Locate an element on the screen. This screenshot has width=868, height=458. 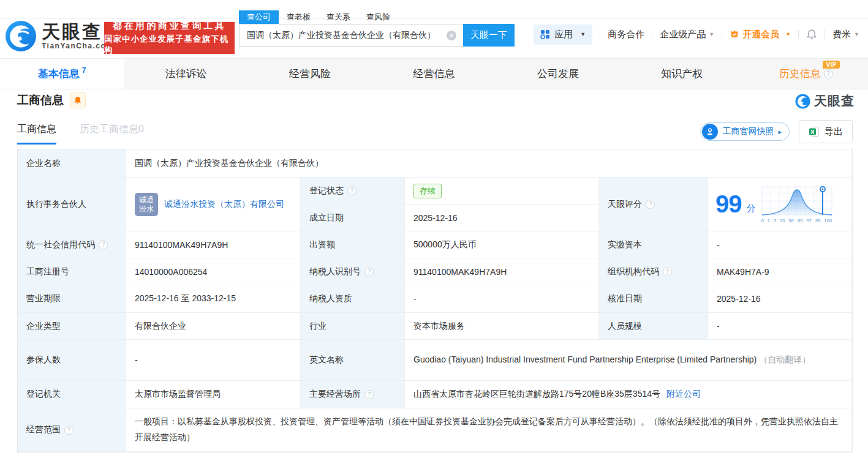
tianyancha-logo: 天眼查 TianYanCha.com is located at coordinates (59, 36).